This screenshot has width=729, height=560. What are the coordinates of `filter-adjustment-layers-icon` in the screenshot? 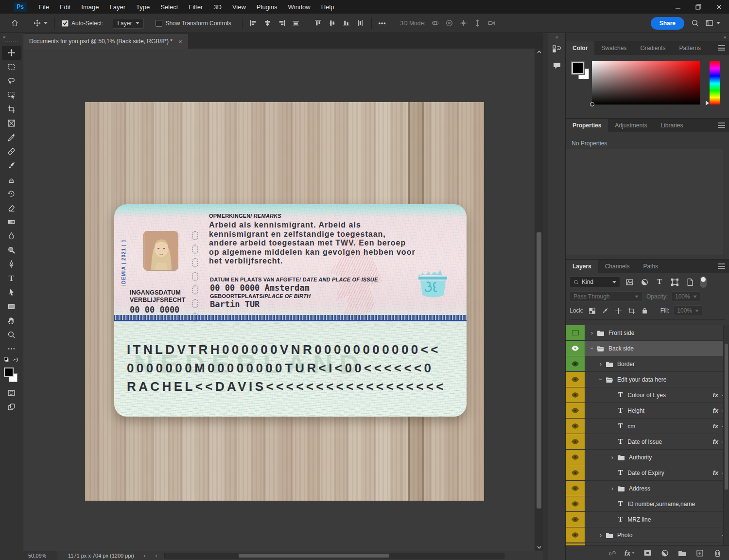 It's located at (644, 282).